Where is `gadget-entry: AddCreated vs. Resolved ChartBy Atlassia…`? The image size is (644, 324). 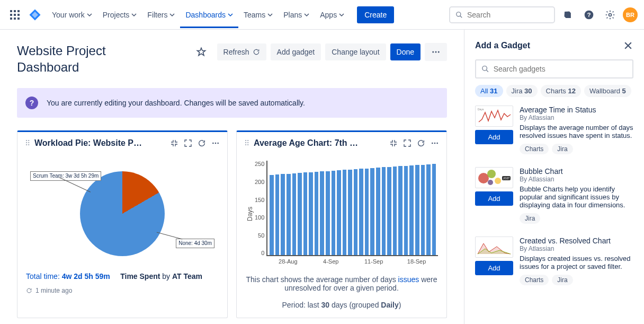 gadget-entry: AddCreated vs. Resolved ChartBy Atlassia… is located at coordinates (554, 261).